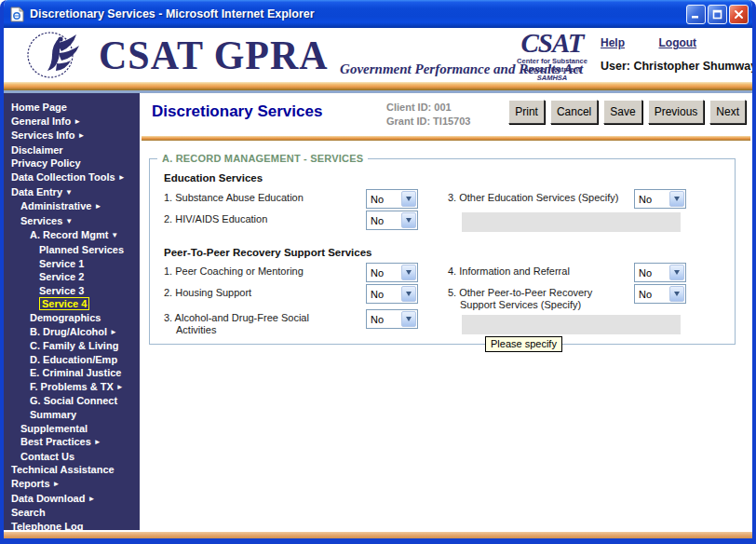  I want to click on sidebar-item-data-collection-tools: Data Collection Tools►, so click(72, 178).